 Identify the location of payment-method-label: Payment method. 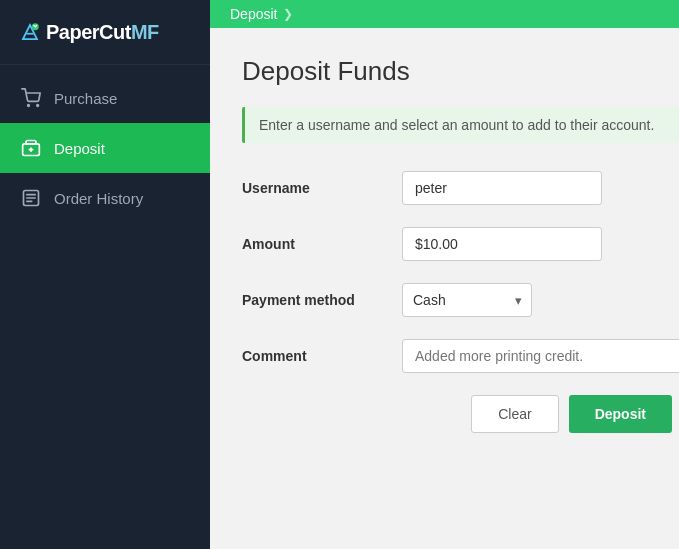
(322, 300).